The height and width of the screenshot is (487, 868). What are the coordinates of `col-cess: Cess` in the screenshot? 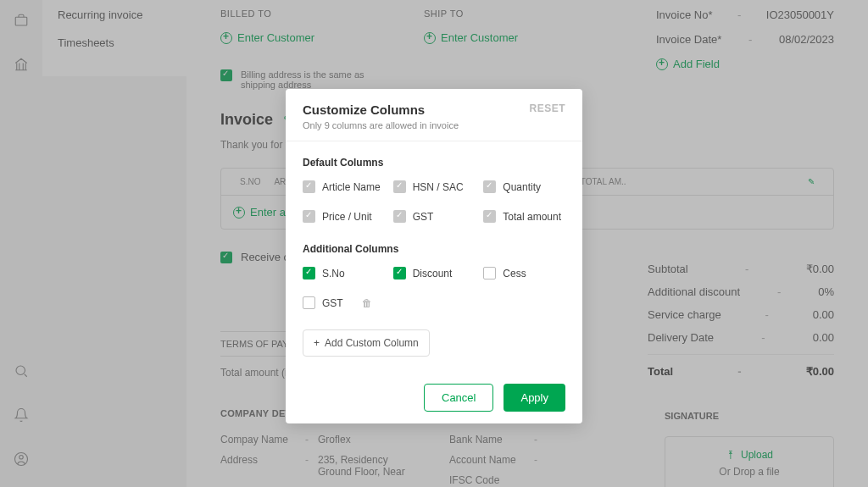 It's located at (524, 273).